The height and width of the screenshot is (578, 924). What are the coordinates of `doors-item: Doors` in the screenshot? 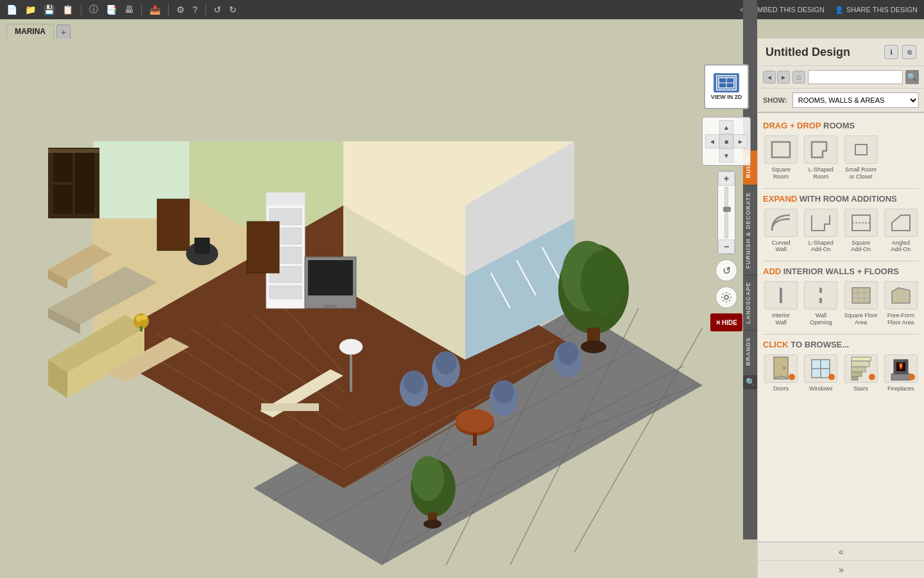 It's located at (781, 374).